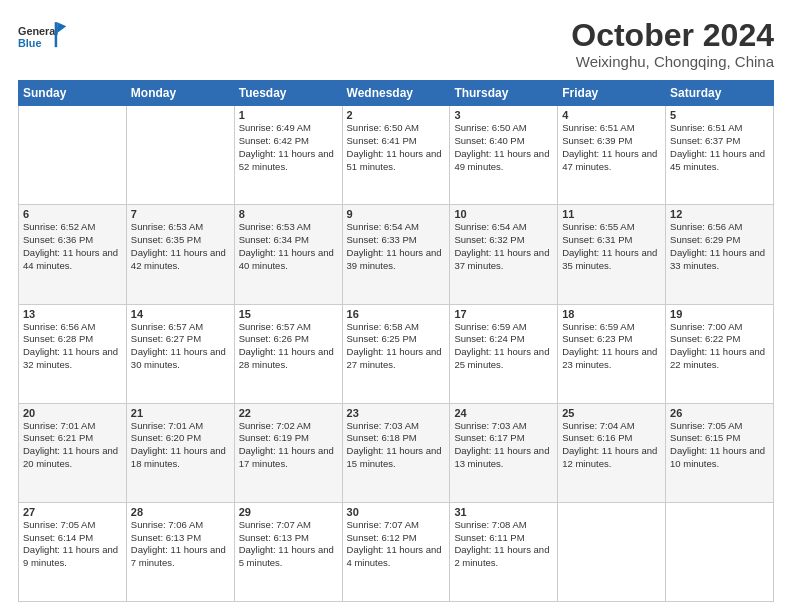 Image resolution: width=792 pixels, height=612 pixels. I want to click on cell-details: Sunrise: 7:04 AM Sunset: 6:16 PM Dayligh…, so click(612, 446).